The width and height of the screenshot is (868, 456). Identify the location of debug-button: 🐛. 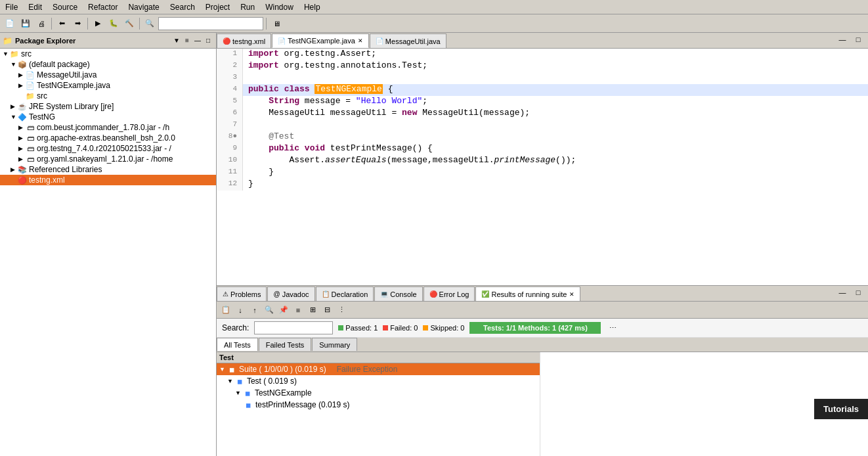
(114, 24).